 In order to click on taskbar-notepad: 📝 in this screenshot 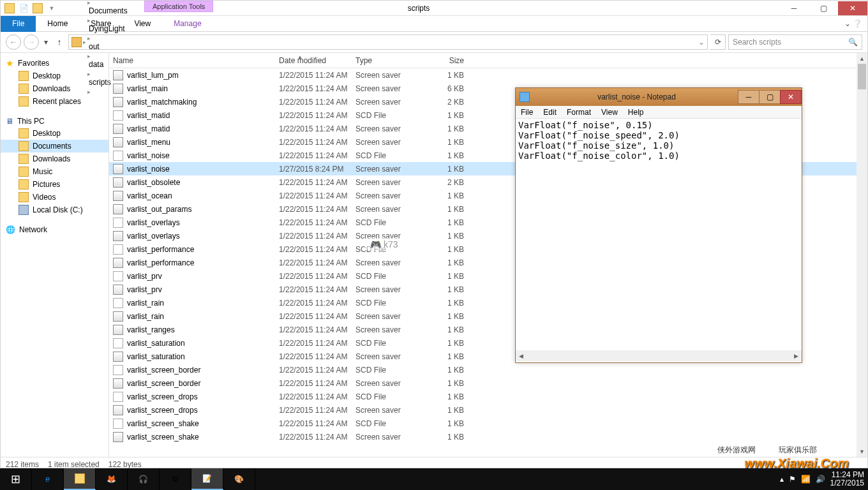, I will do `click(207, 479)`.